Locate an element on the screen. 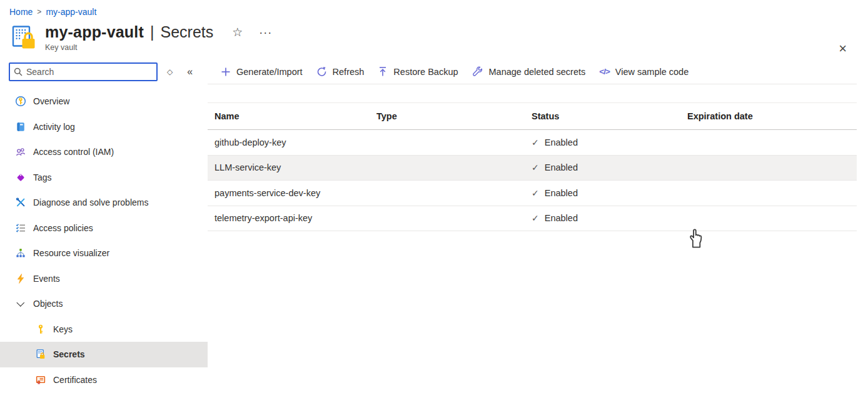  tags-icon is located at coordinates (21, 177).